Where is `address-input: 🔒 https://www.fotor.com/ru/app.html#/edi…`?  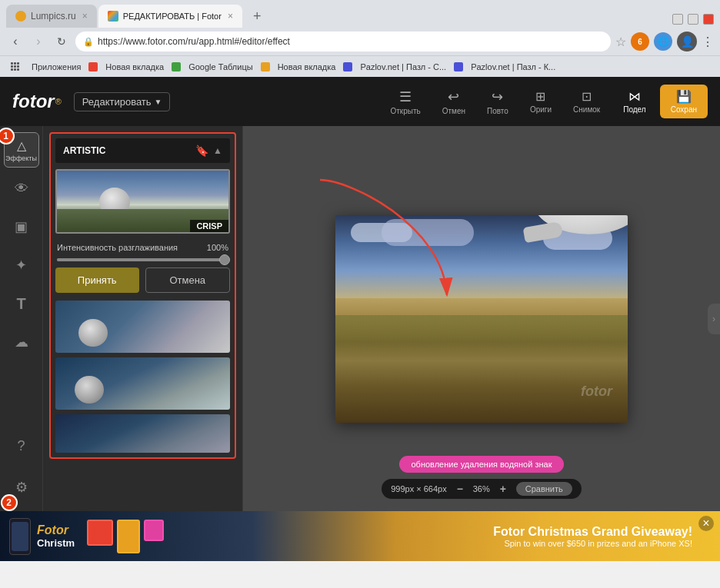
address-input: 🔒 https://www.fotor.com/ru/app.html#/edi… is located at coordinates (343, 42).